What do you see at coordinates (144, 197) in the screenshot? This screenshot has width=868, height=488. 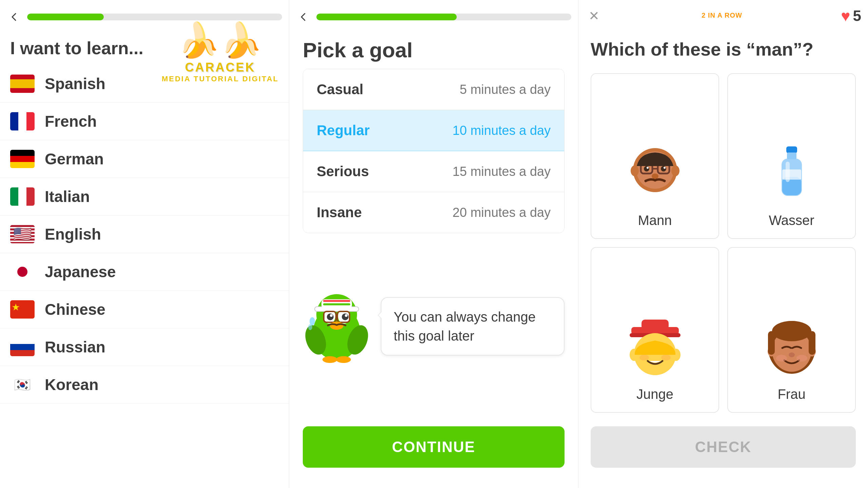 I see `language-item-italian: Italian` at bounding box center [144, 197].